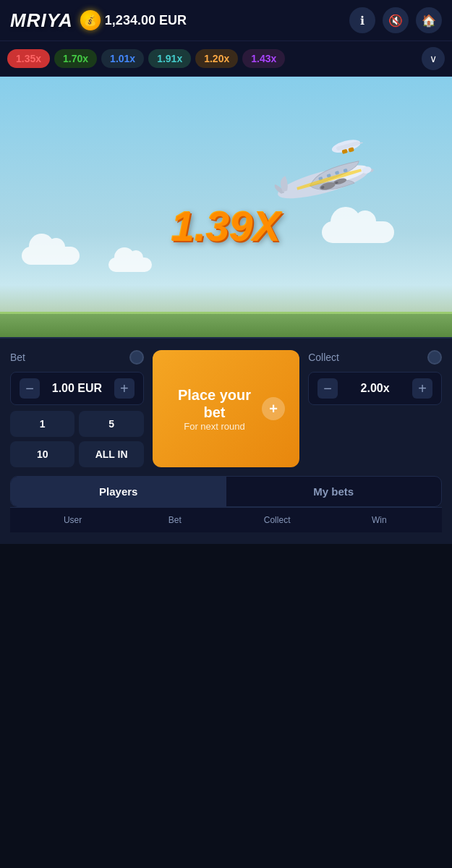 The width and height of the screenshot is (452, 868). Describe the element at coordinates (17, 357) in the screenshot. I see `bet-label: Bet` at that location.